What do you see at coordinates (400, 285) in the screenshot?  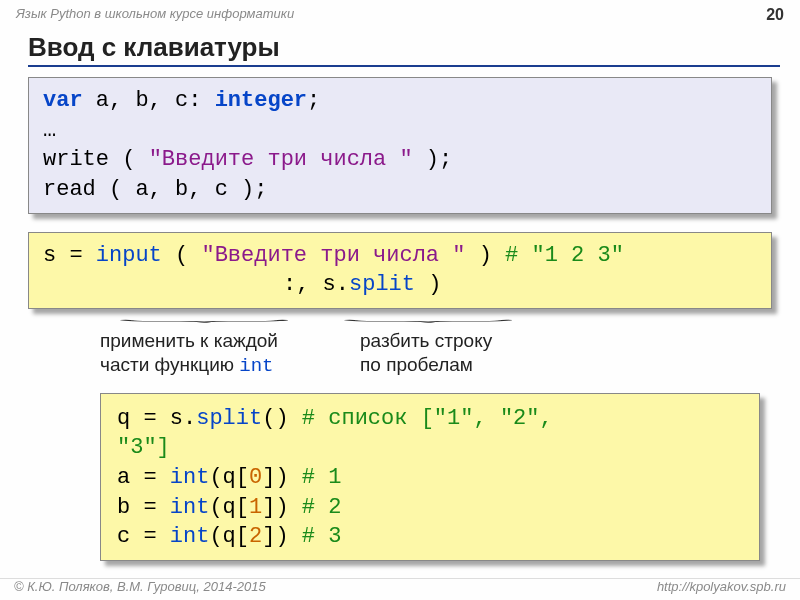 I see `code-line-faded: :, s.split )` at bounding box center [400, 285].